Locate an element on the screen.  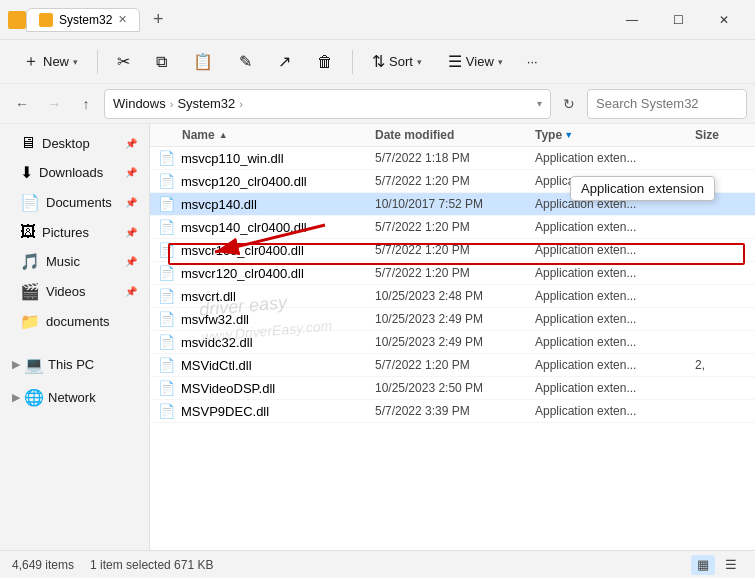
col-type-sort-icon: ▼ is located at coordinates (568, 135).